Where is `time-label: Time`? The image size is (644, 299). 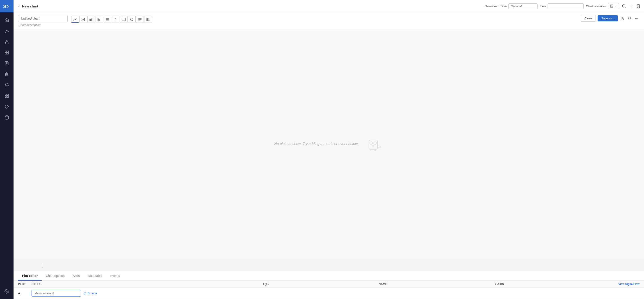
time-label: Time is located at coordinates (543, 6).